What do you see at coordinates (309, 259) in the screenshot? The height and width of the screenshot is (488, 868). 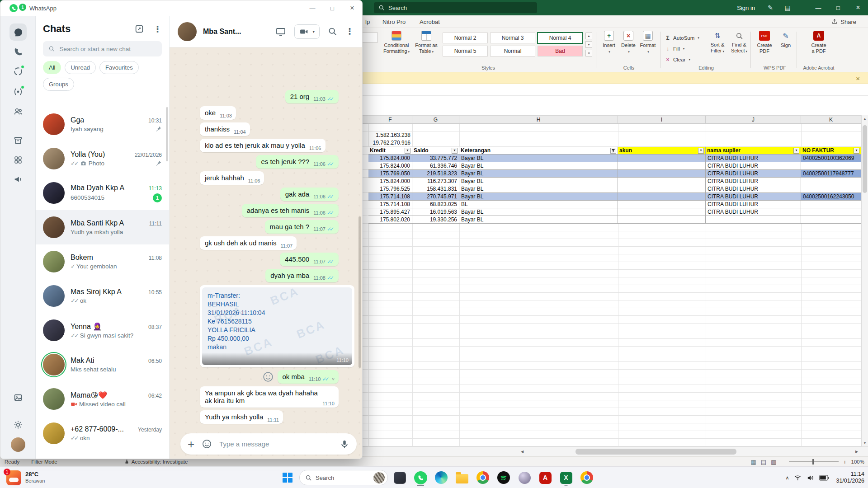 I see `message-bubble: 445.50011:07✓✓` at bounding box center [309, 259].